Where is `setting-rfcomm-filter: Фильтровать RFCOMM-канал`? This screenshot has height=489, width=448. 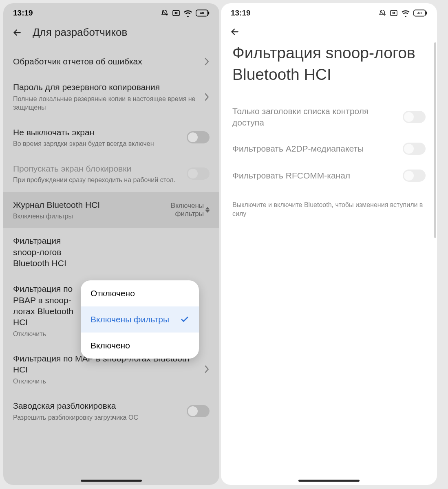
setting-rfcomm-filter: Фильтровать RFCOMM-канал is located at coordinates (329, 176).